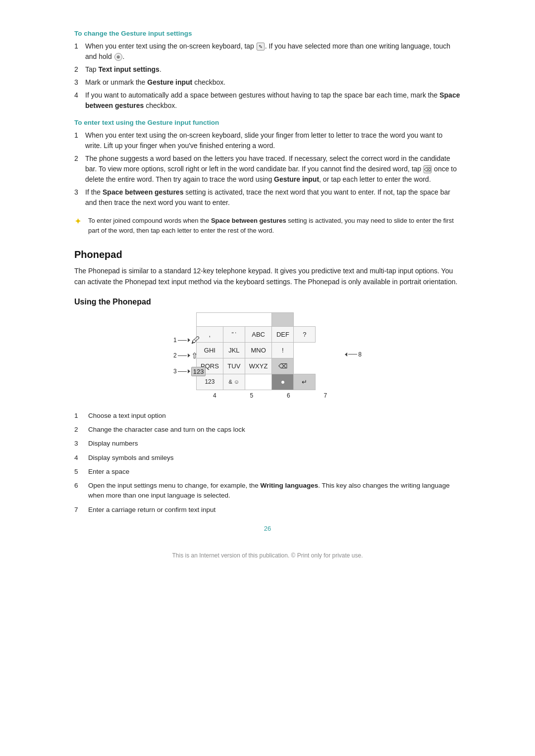 Image resolution: width=535 pixels, height=756 pixels. I want to click on annotation-1: 1 🖊, so click(187, 341).